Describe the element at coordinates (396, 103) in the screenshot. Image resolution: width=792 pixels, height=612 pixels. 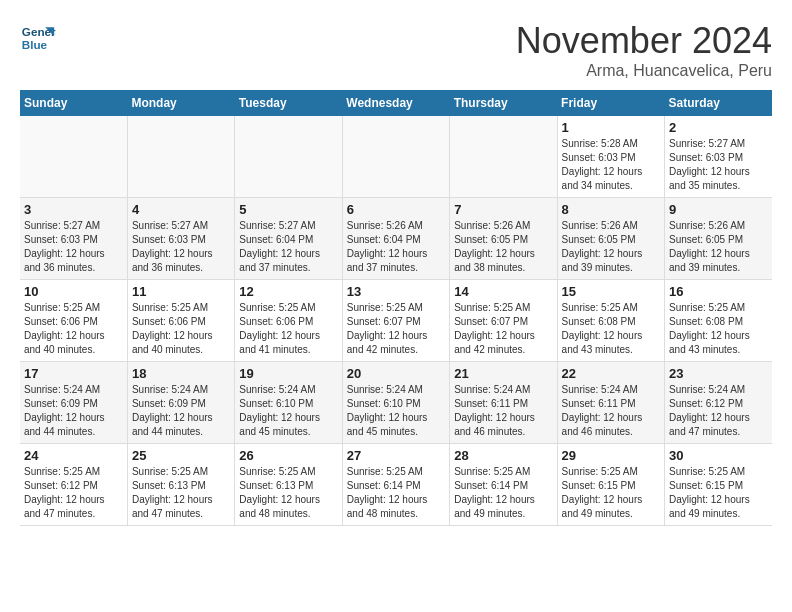
I see `weekday-header-wednesday: Wednesday` at that location.